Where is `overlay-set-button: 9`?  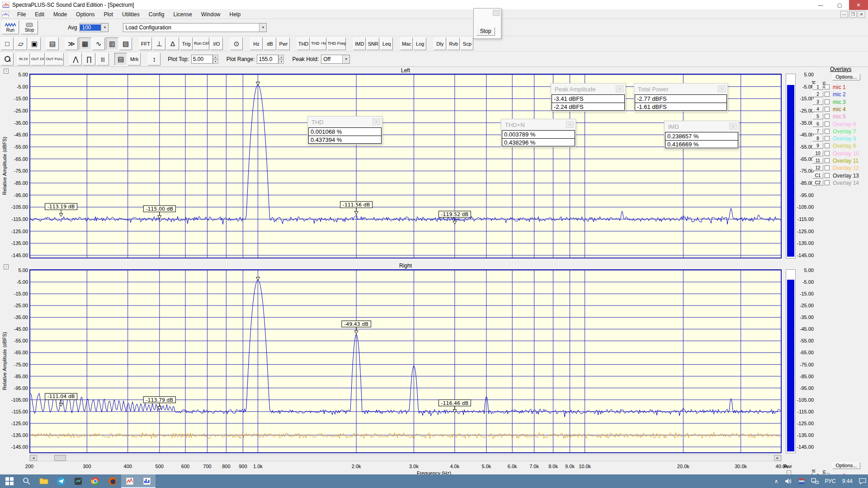 overlay-set-button: 9 is located at coordinates (818, 145).